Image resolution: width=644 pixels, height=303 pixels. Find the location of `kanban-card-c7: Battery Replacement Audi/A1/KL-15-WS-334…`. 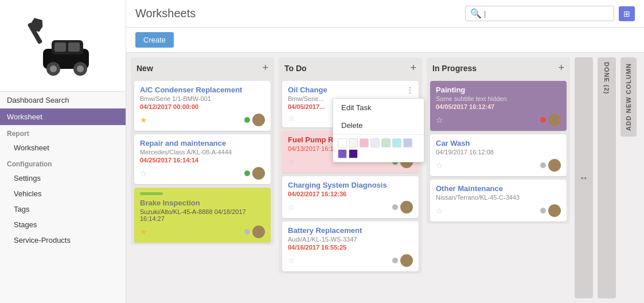

kanban-card-c7: Battery Replacement Audi/A1/KL-15-WS-334… is located at coordinates (350, 247).